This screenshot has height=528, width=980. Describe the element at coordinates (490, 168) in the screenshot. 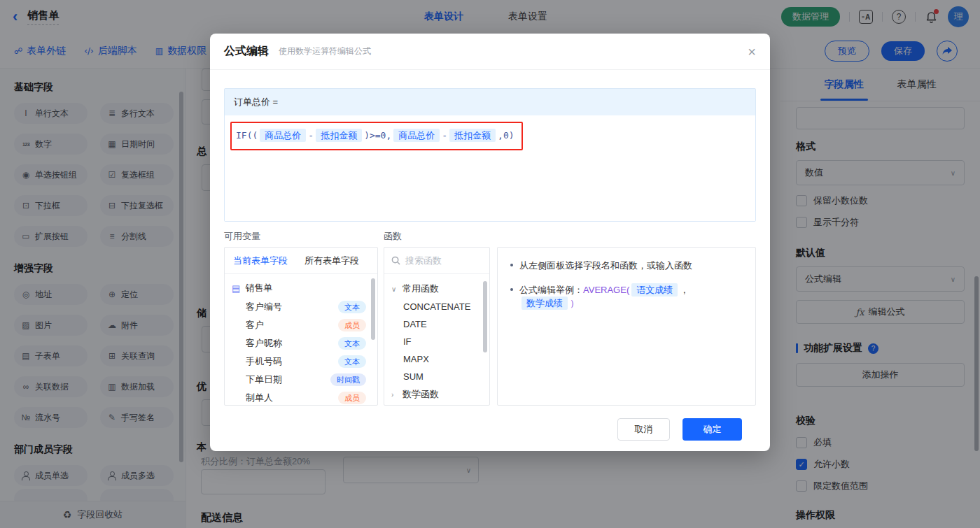

I see `formula-input-area: IF((商品总价-抵扣金额)>=0,商品总价-抵扣金额,0)` at that location.